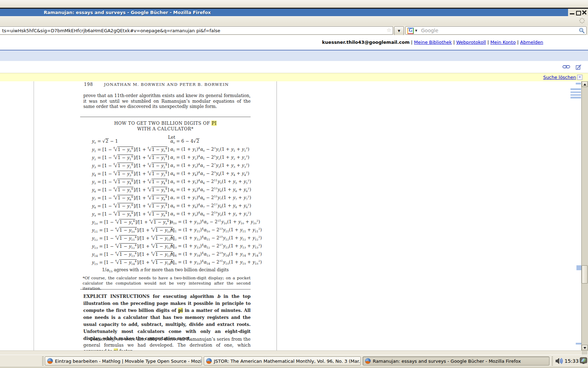 This screenshot has width=588, height=368. What do you see at coordinates (580, 77) in the screenshot?
I see `dismiss-notice-icon: ✕` at bounding box center [580, 77].